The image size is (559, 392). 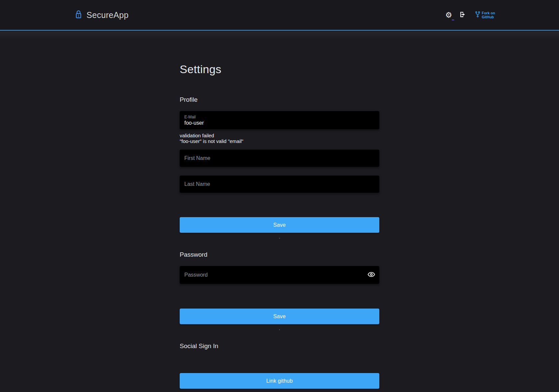 I want to click on gear-icon: ⚙, so click(x=449, y=15).